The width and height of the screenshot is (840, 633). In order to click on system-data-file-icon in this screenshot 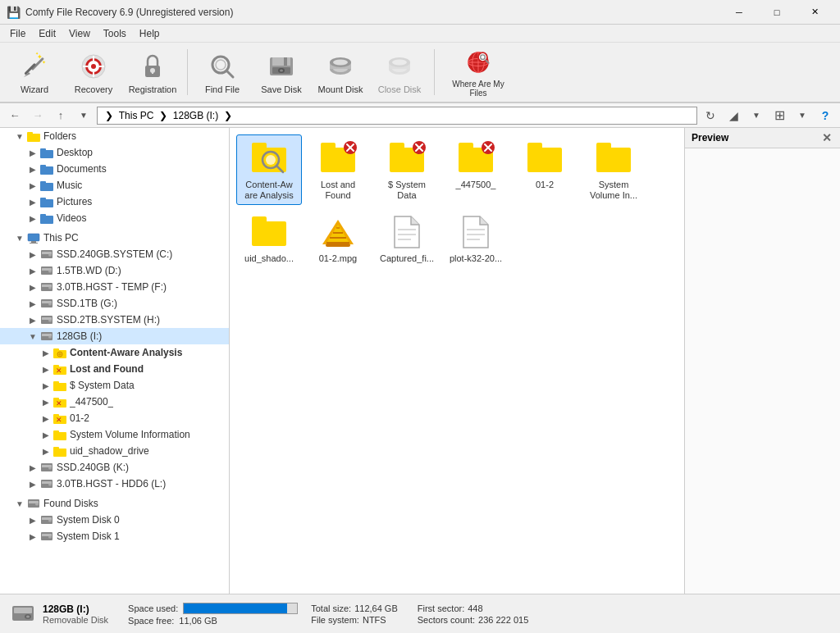, I will do `click(407, 158)`.